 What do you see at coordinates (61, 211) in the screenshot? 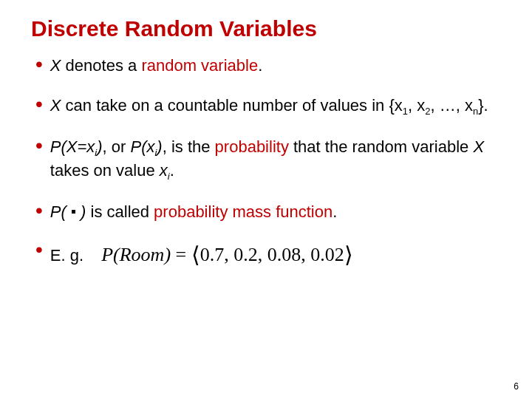
I see `expr: P(` at bounding box center [61, 211].